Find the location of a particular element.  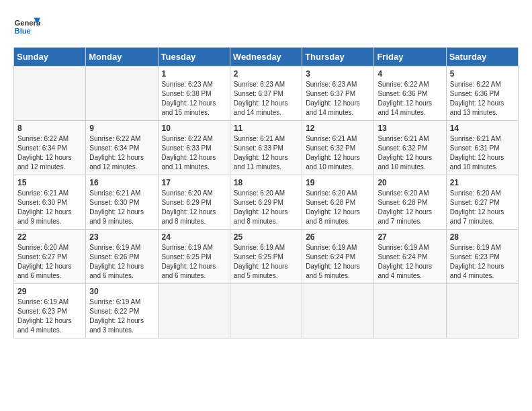

calendar-cell: 30 Sunrise: 6:19 AMSunset: 6:22 PMDaylig… is located at coordinates (122, 312).